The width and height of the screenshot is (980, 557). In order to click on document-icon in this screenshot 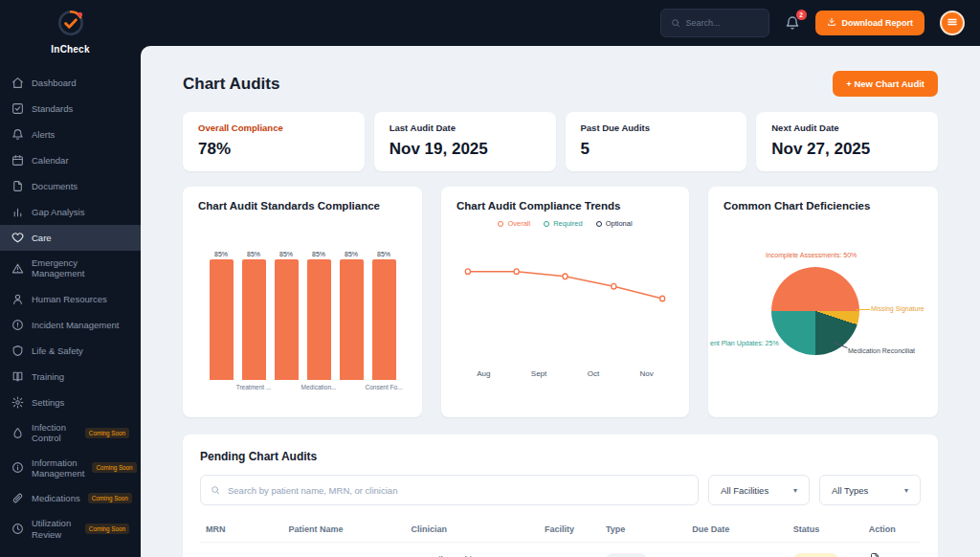, I will do `click(875, 555)`.